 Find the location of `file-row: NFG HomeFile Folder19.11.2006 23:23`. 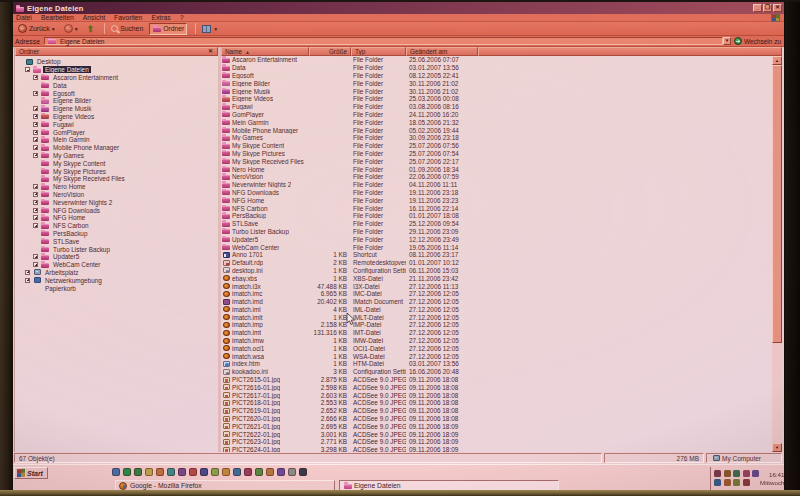

file-row: NFG HomeFile Folder19.11.2006 23:23 is located at coordinates (496, 200).